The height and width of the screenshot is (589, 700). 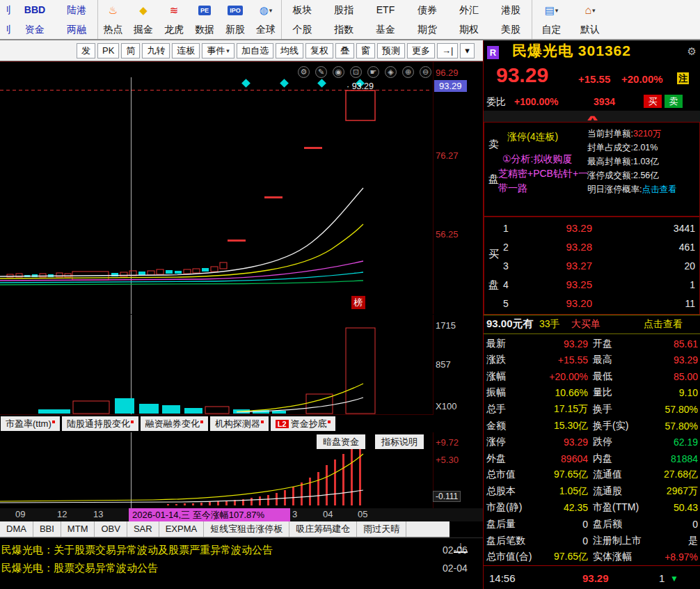 I want to click on bid-price: 93.27, so click(x=562, y=266).